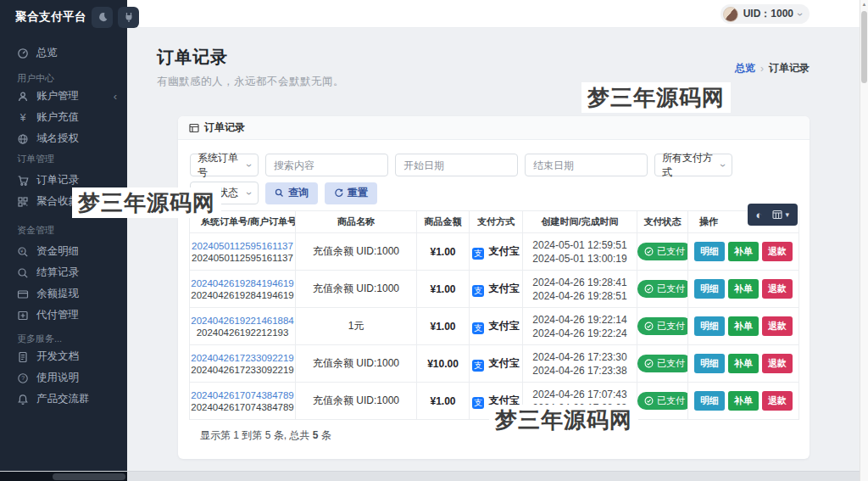 Image resolution: width=868 pixels, height=481 pixels. What do you see at coordinates (76, 294) in the screenshot?
I see `sidebar-item-label: 余额提现` at bounding box center [76, 294].